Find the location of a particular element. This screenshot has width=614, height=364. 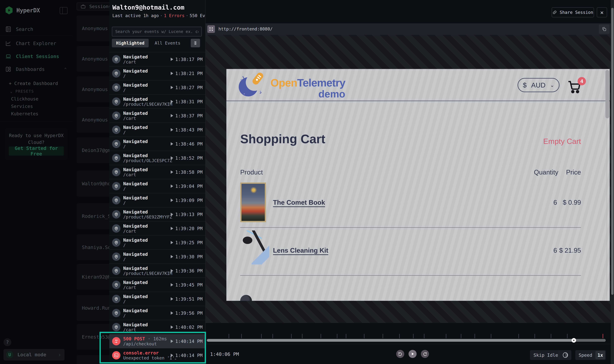

site-scrollbar-thumb is located at coordinates (607, 94).